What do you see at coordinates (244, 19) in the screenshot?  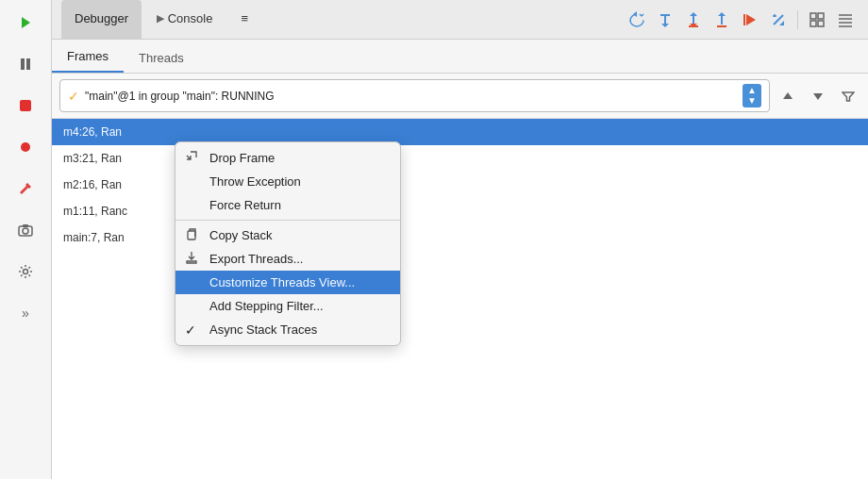 I see `menu-btn: ≡` at bounding box center [244, 19].